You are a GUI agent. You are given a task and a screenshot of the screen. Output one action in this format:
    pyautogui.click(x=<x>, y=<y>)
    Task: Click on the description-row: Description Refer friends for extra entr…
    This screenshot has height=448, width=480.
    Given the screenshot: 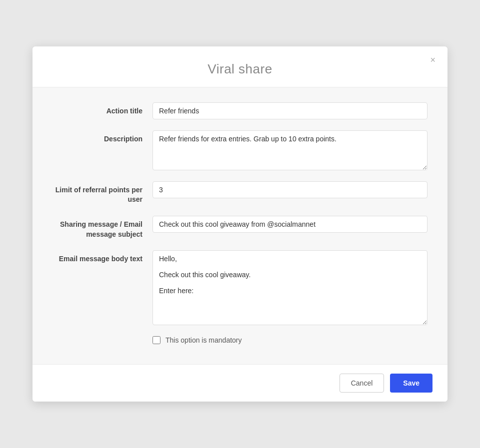 What is the action you would take?
    pyautogui.click(x=240, y=150)
    